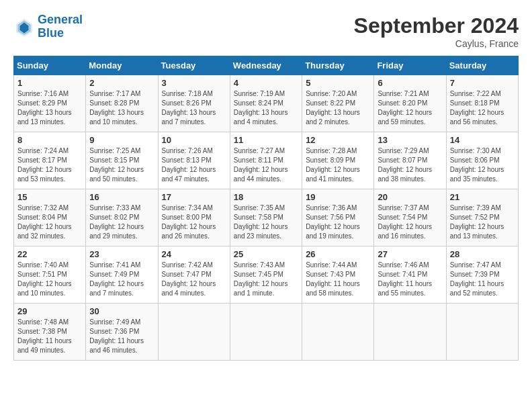 The width and height of the screenshot is (532, 411). I want to click on day-detail: Sunrise: 7:28 AMSunset: 8:09 PMDaylight:…, so click(333, 165).